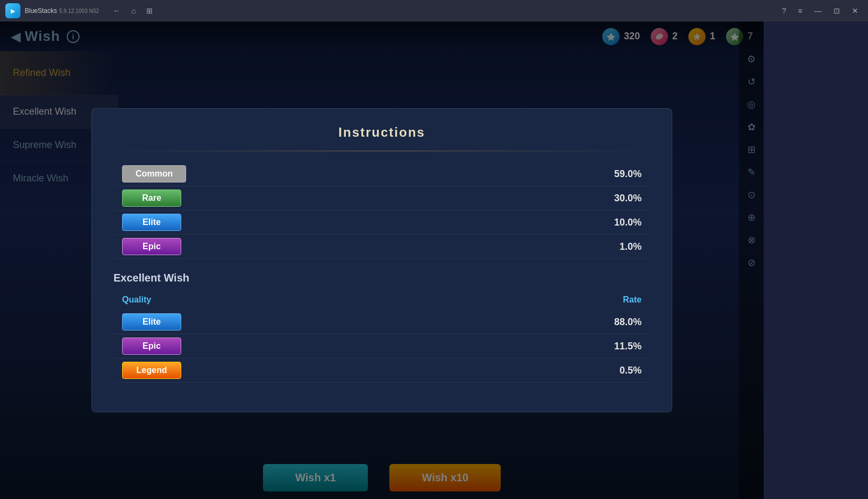 The image size is (868, 499). What do you see at coordinates (117, 11) in the screenshot?
I see `back-btn: ←` at bounding box center [117, 11].